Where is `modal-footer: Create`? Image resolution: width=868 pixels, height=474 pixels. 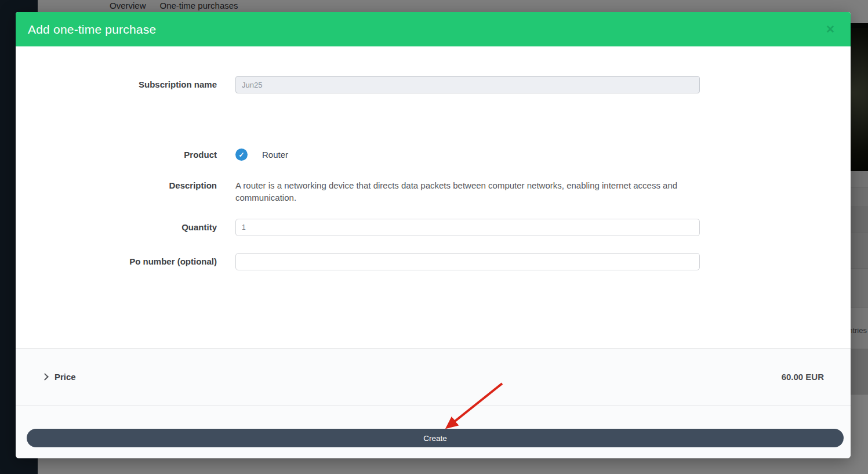
modal-footer: Create is located at coordinates (433, 432).